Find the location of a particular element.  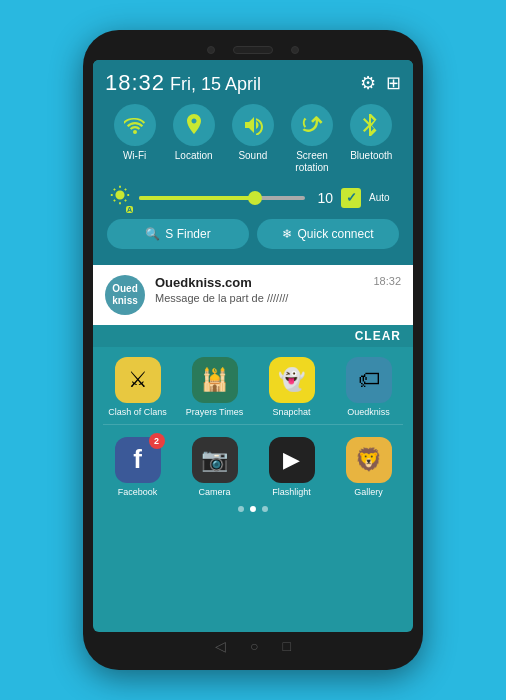

bluetooth-label: Bluetooth is located at coordinates (371, 156).